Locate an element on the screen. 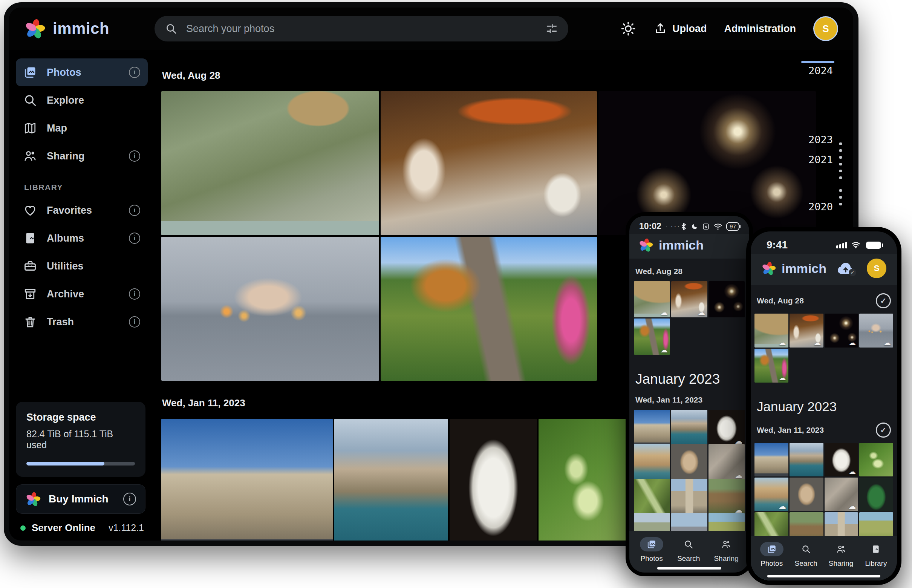 The width and height of the screenshot is (912, 588). timeline-year: 2020 is located at coordinates (821, 207).